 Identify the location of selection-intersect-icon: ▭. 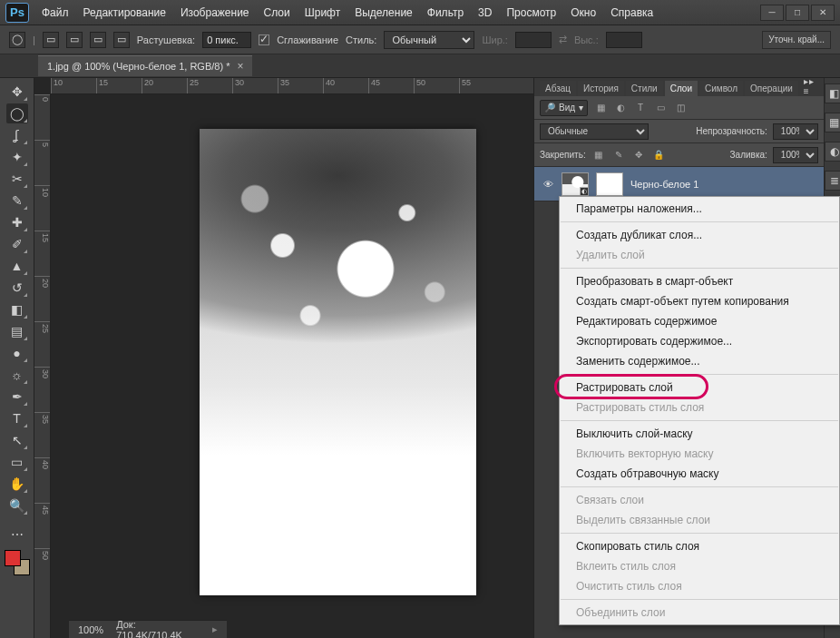
(122, 40).